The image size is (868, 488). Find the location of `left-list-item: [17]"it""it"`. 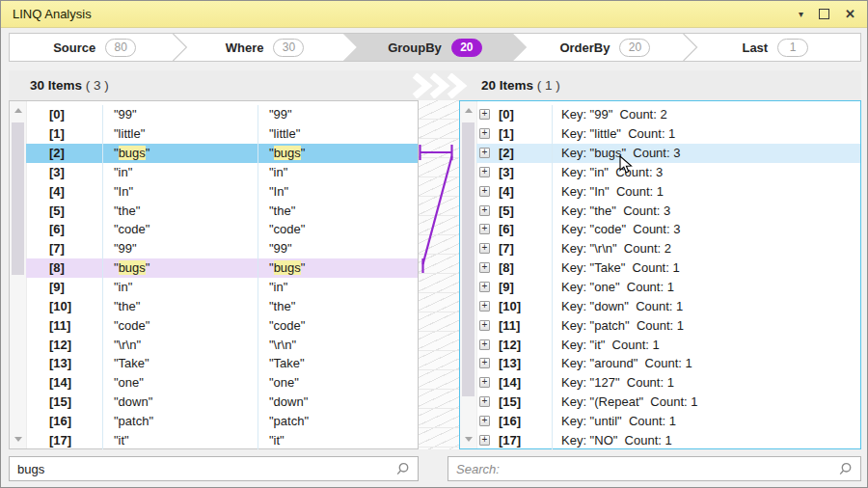

left-list-item: [17]"it""it" is located at coordinates (222, 440).